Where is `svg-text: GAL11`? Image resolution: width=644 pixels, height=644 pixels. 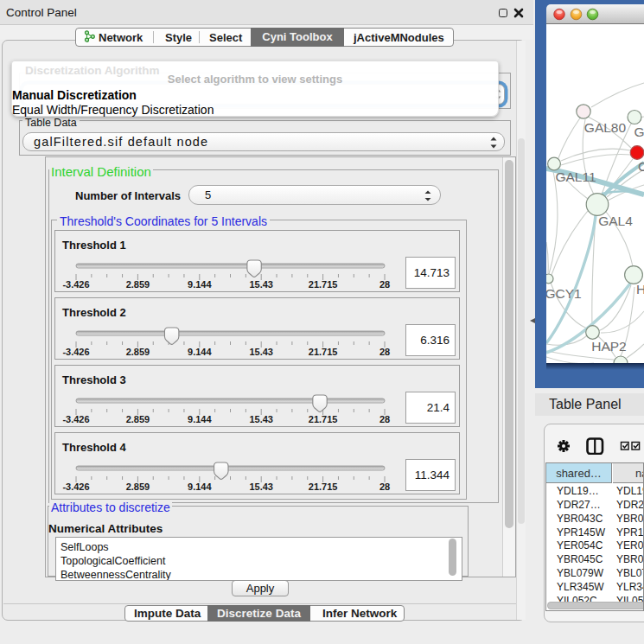
svg-text: GAL11 is located at coordinates (576, 176).